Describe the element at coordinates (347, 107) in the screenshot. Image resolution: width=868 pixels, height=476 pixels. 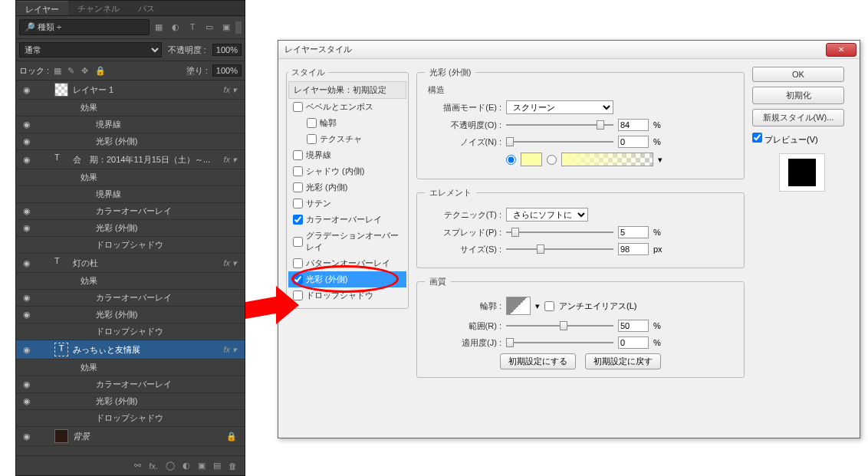
I see `style-item: ベベルとエンボス` at that location.